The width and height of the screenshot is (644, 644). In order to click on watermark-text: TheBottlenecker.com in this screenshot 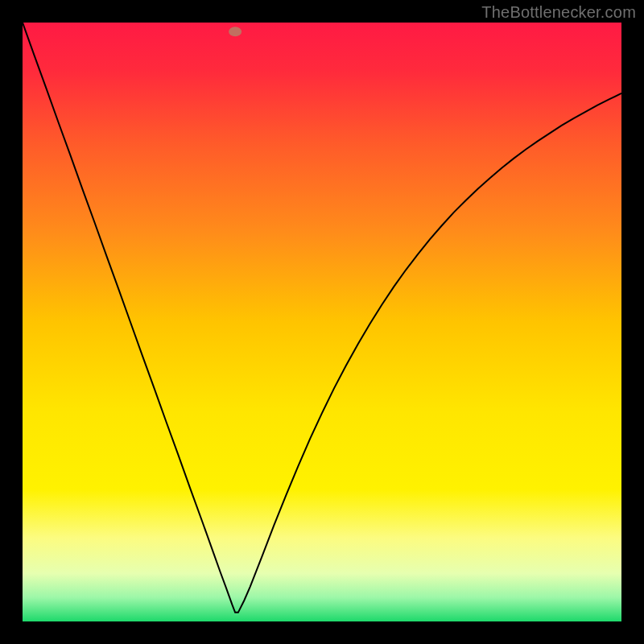, I will do `click(559, 13)`.